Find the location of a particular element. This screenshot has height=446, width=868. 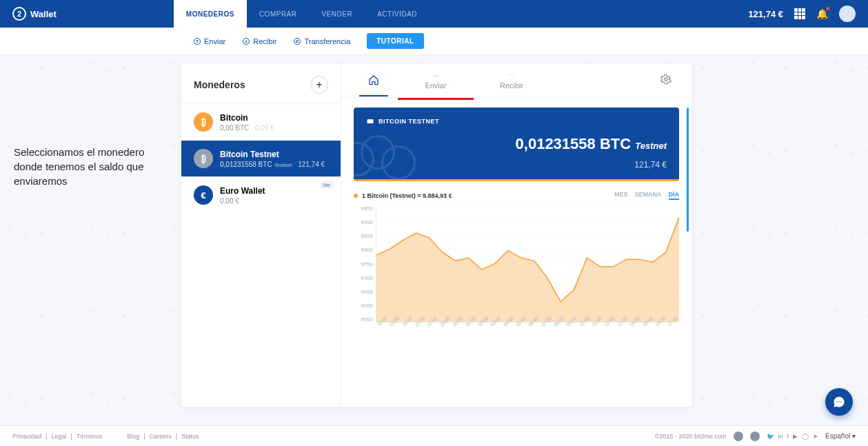

footer-copyright: ©2015 - 2020 bit2me.com is located at coordinates (691, 436).